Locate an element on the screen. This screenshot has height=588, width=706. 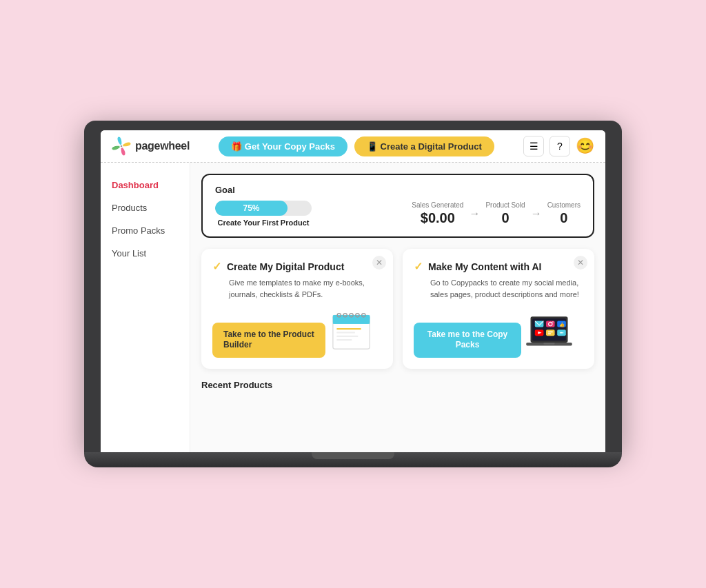
action-card-ai-header: ✓ Make My Content with AI is located at coordinates (498, 266).